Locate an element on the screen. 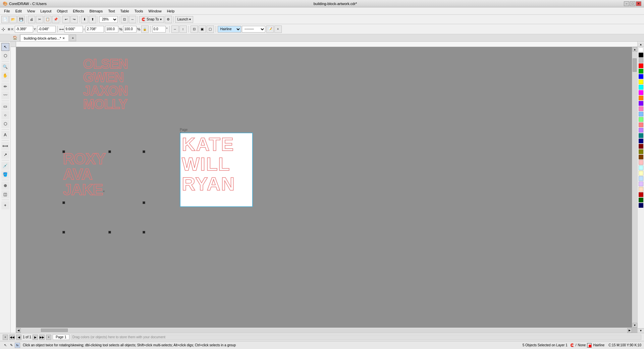 This screenshot has height=349, width=644. swatch-lt-gray is located at coordinates (641, 60).